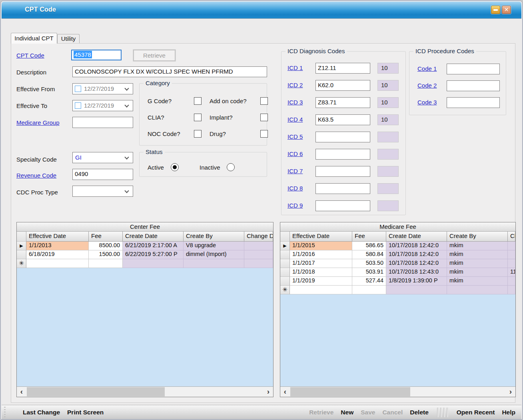 The image size is (523, 420). I want to click on grid-medicare-scroll-thumb, so click(350, 392).